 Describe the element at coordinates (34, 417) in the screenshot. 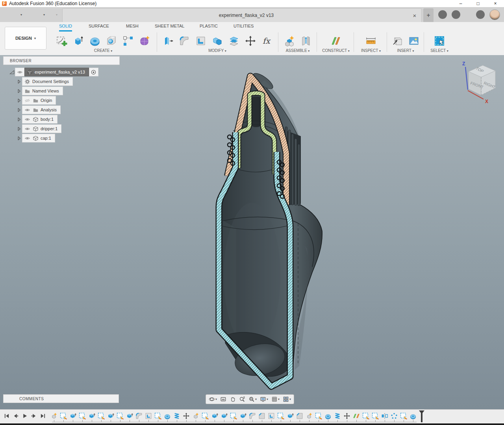

I see `step-forward-button` at that location.